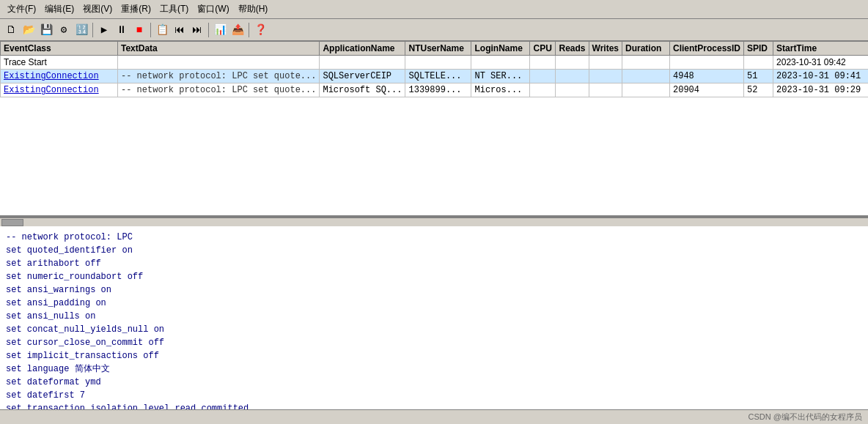  Describe the element at coordinates (218, 48) in the screenshot. I see `col-header-textdata: TextData` at that location.